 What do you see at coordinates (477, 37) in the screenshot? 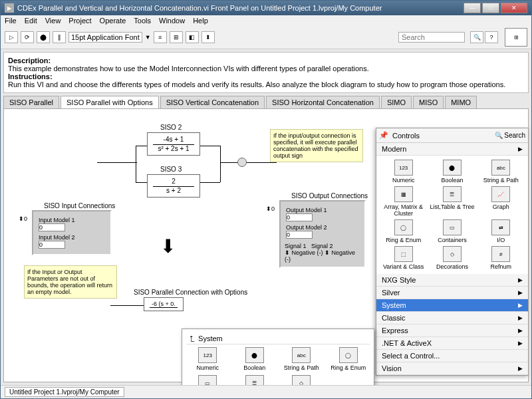
I see `search-go-button: 🔍` at bounding box center [477, 37].